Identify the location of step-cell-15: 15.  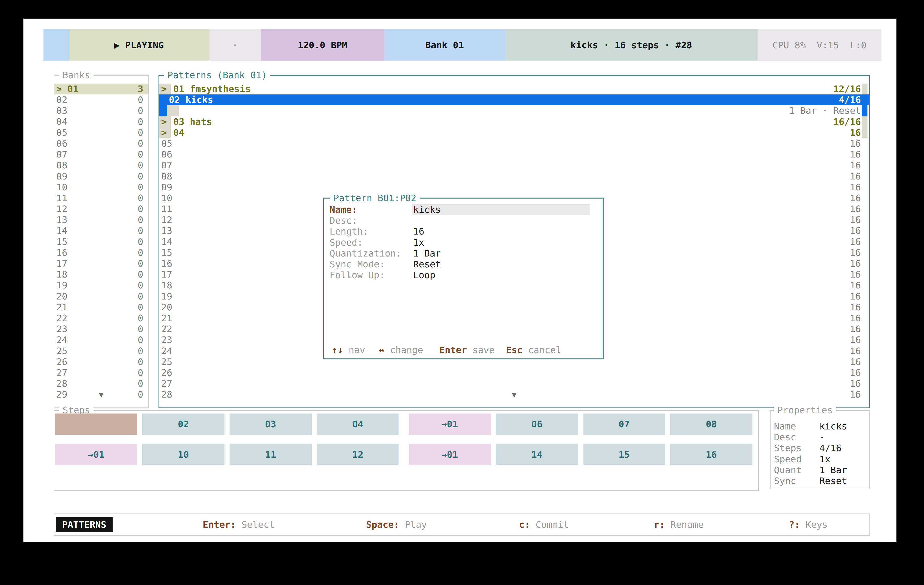
(624, 455).